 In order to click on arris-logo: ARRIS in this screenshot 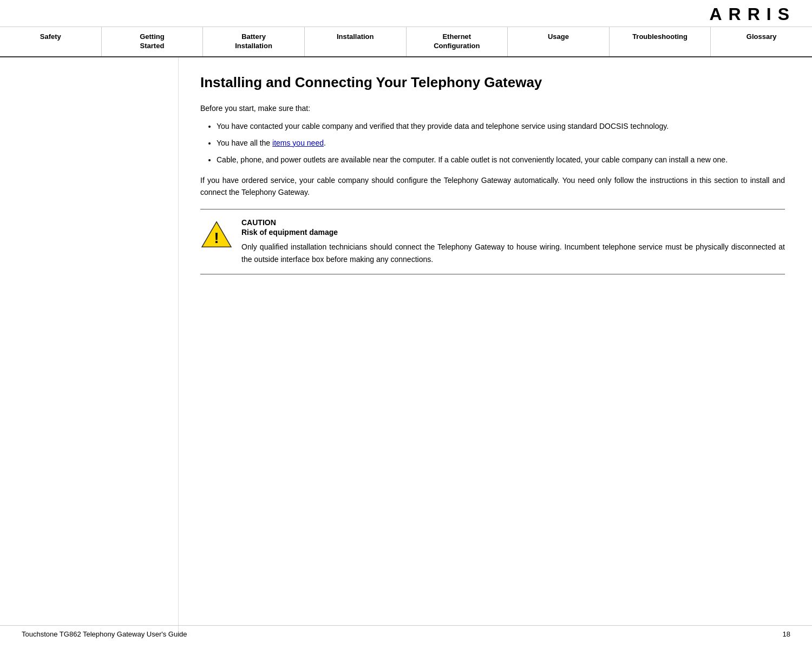, I will do `click(752, 14)`.